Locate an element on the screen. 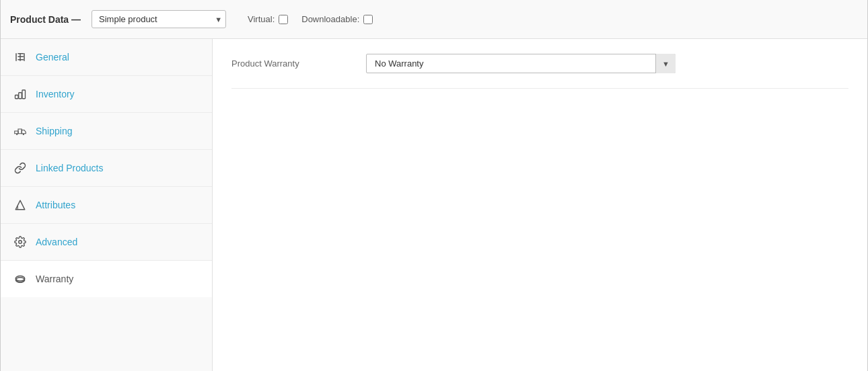 The image size is (868, 371). sidebar-item-linked-products: Linked Products is located at coordinates (106, 168).